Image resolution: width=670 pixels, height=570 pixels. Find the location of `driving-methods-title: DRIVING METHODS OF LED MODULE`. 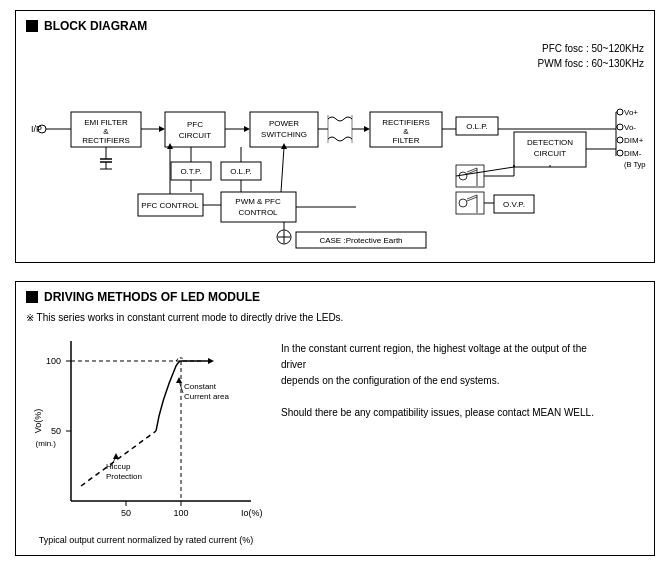

driving-methods-title: DRIVING METHODS OF LED MODULE is located at coordinates (152, 297).